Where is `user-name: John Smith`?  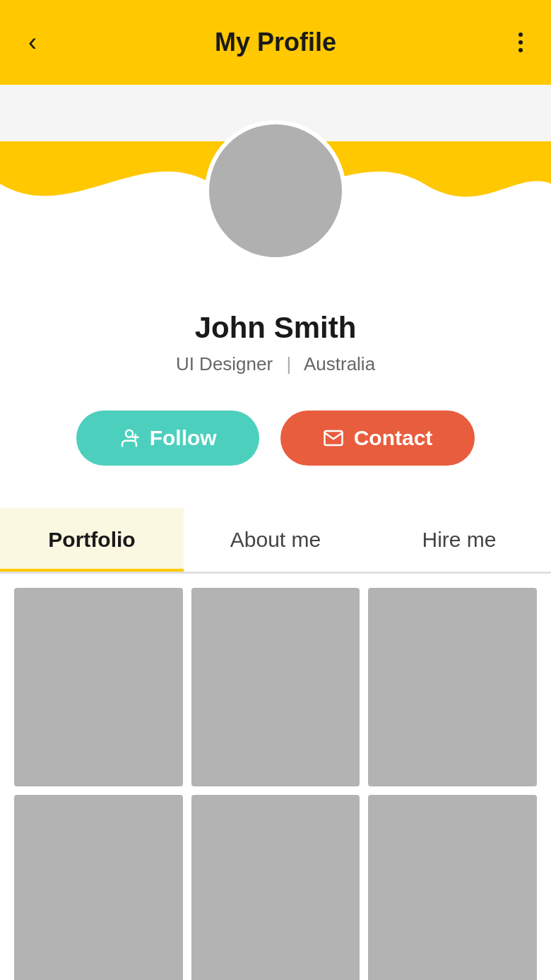 user-name: John Smith is located at coordinates (276, 328).